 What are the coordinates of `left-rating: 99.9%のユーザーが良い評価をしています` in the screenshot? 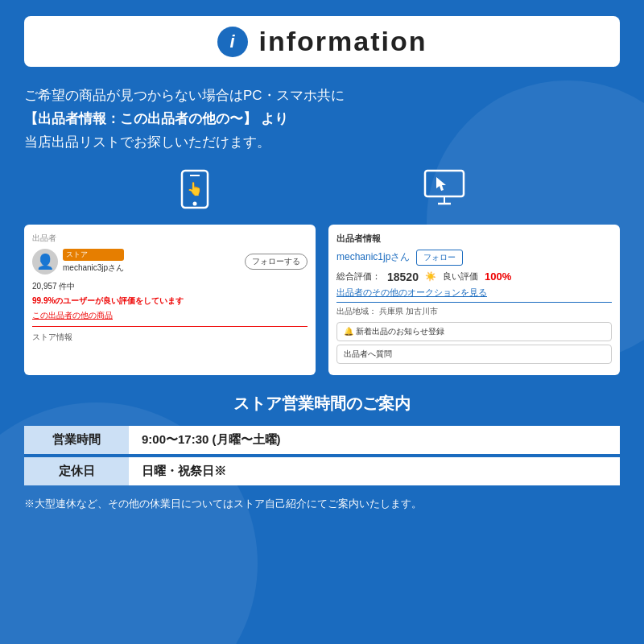 It's located at (170, 301).